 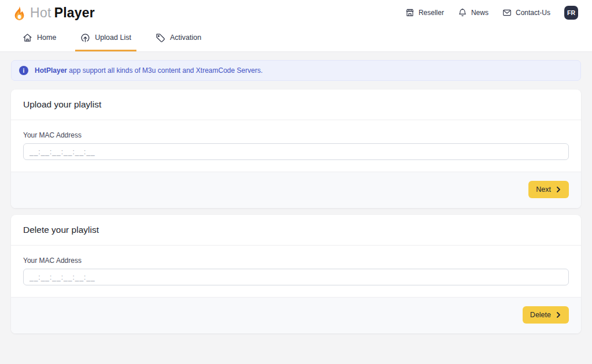 What do you see at coordinates (296, 261) in the screenshot?
I see `delete-mac-label: Your MAC Address` at bounding box center [296, 261].